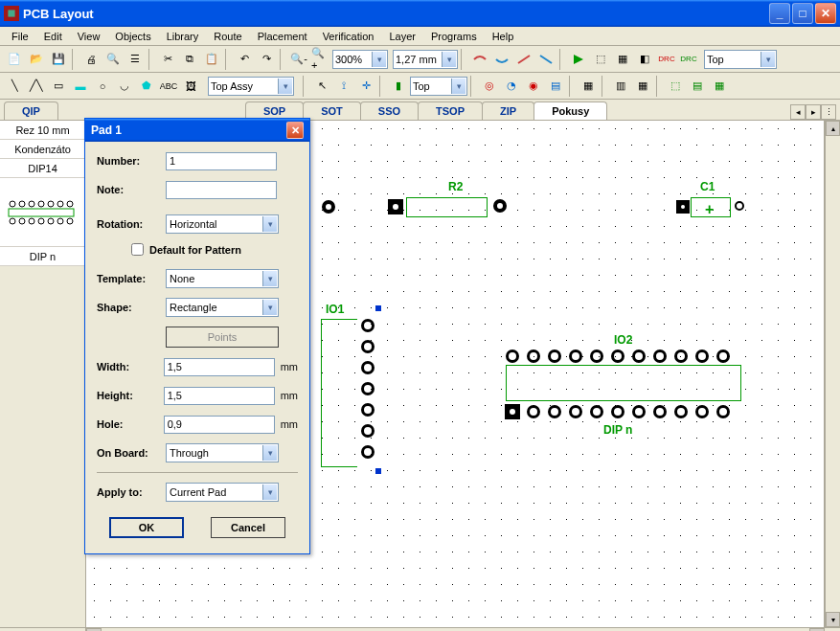  I want to click on list-icon: ☰, so click(135, 59).